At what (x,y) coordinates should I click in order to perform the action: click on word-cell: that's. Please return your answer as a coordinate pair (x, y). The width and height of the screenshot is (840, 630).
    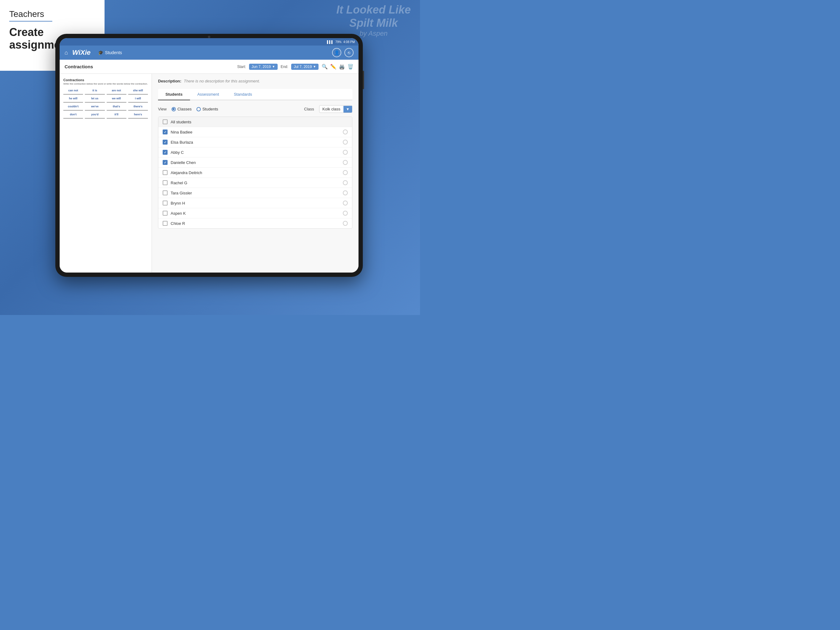
    Looking at the image, I should click on (117, 107).